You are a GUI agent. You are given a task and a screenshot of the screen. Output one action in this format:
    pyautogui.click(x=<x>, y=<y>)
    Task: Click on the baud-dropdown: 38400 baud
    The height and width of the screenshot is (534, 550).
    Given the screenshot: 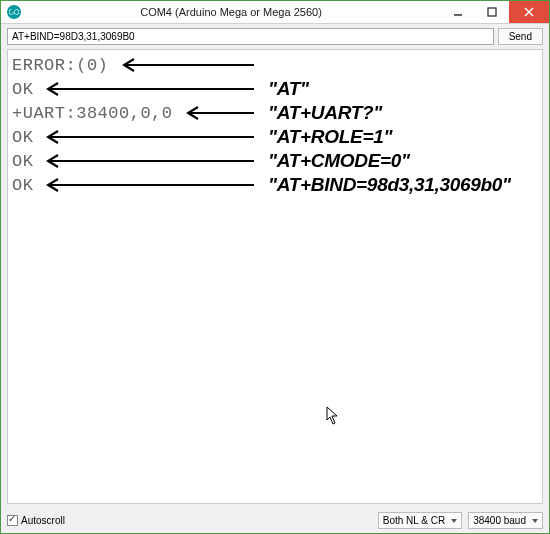 What is the action you would take?
    pyautogui.click(x=506, y=520)
    